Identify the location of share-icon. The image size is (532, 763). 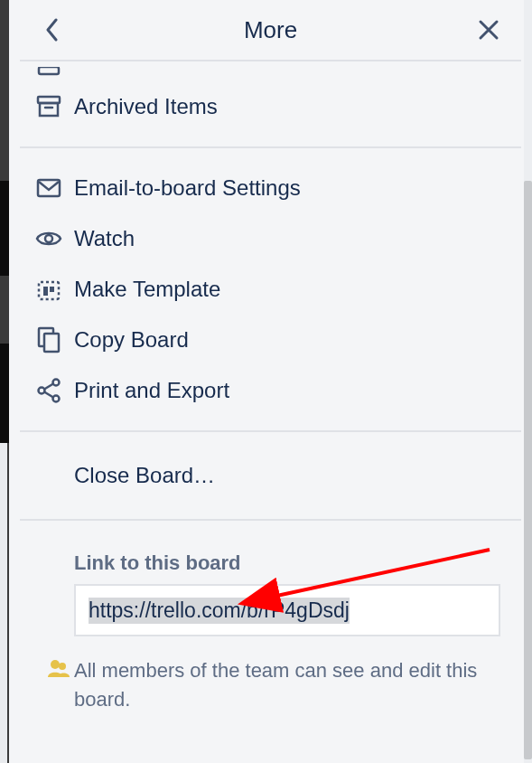
(49, 391).